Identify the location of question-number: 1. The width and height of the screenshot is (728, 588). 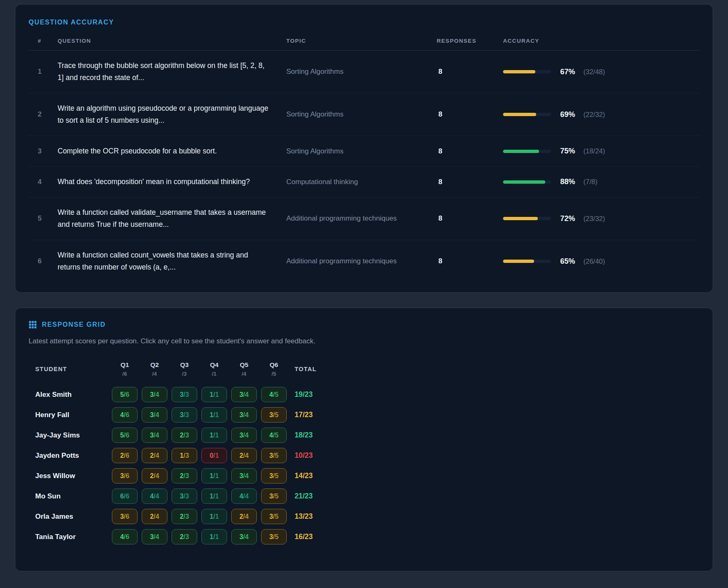
(43, 72).